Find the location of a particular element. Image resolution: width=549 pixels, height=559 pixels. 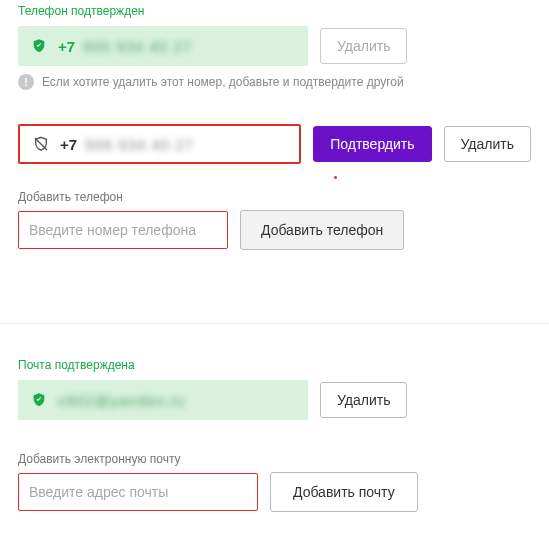

add-phone-input is located at coordinates (123, 230).